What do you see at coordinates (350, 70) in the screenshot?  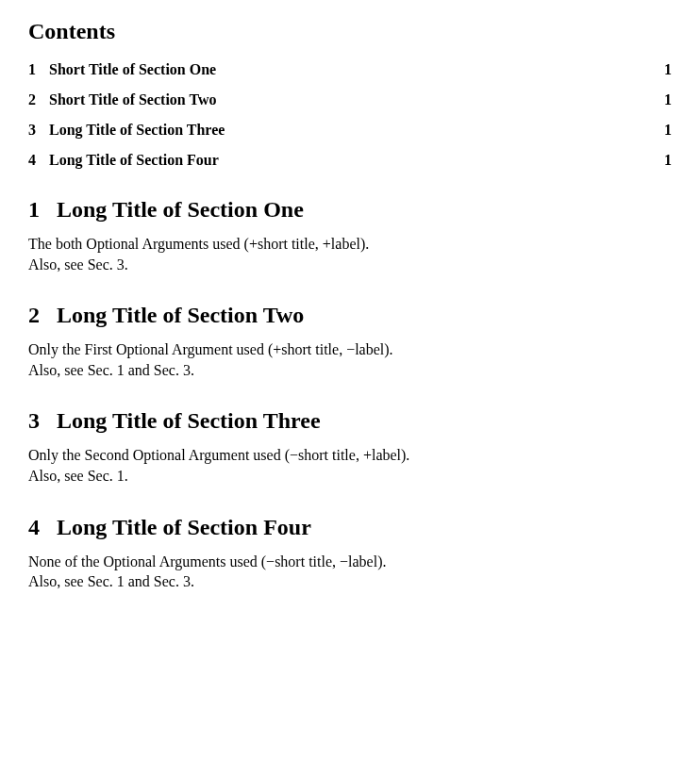 I see `toc-entry: 1 Short Title of Section One 1` at bounding box center [350, 70].